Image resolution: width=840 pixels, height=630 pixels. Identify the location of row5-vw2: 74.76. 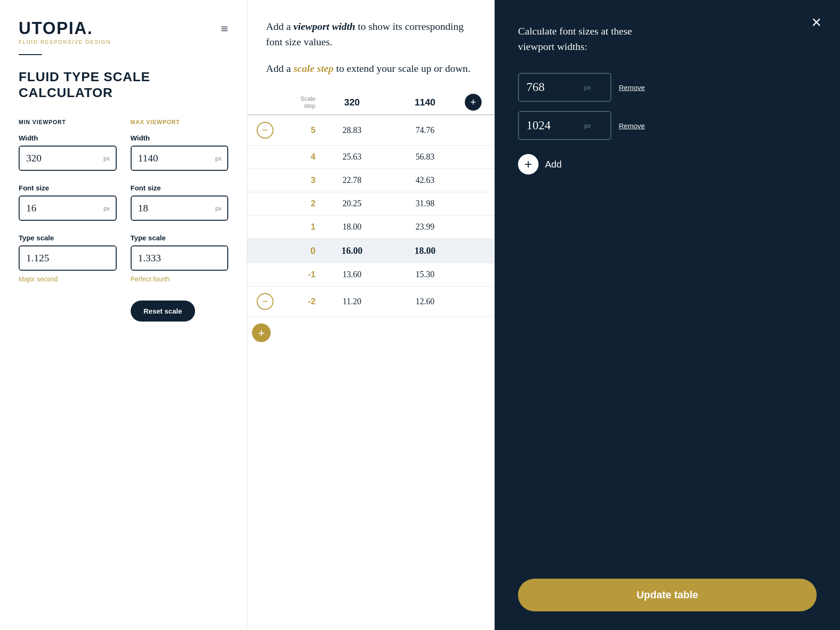
(426, 131).